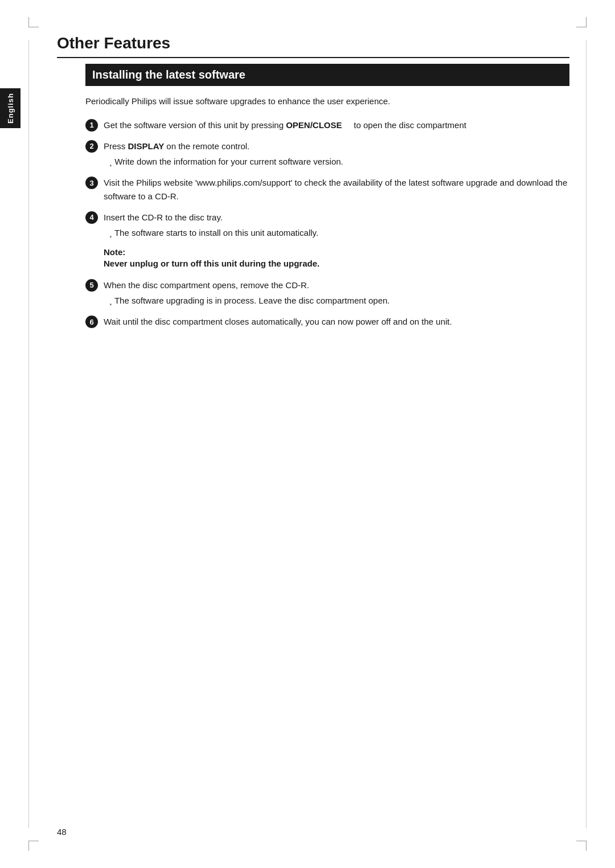 Image resolution: width=615 pixels, height=868 pixels. What do you see at coordinates (327, 226) in the screenshot?
I see `step-4: 4 Insert the CD-R to the disc tray. The …` at bounding box center [327, 226].